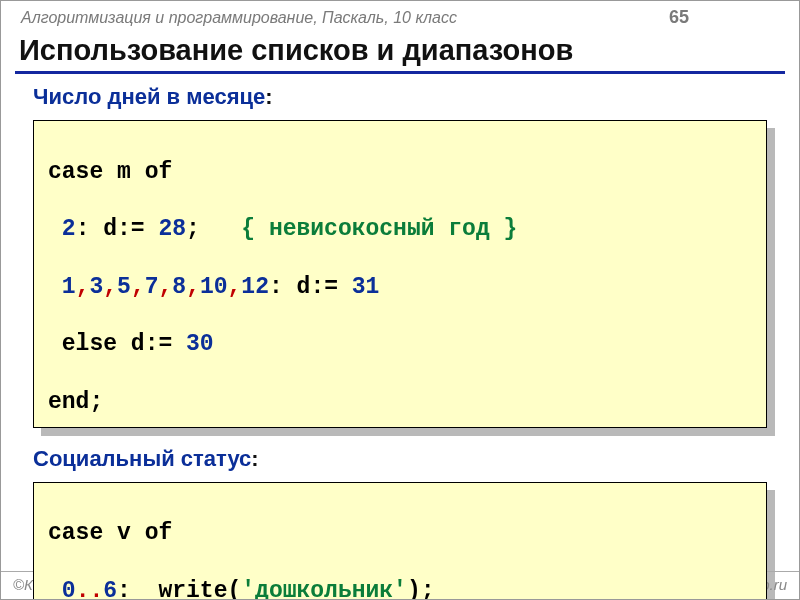 This screenshot has width=800, height=600. Describe the element at coordinates (421, 589) in the screenshot. I see `code-op: );` at that location.